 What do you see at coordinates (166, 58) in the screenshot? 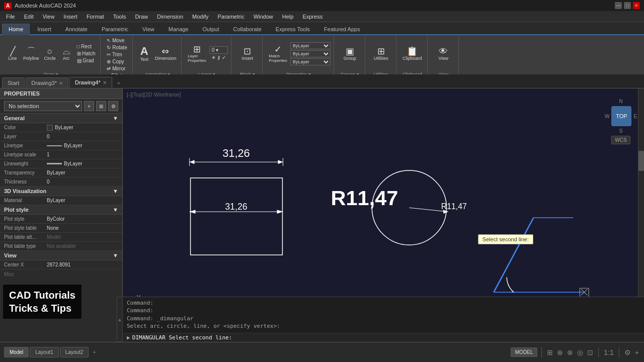
I see `dimension-label: Dimension` at bounding box center [166, 58].